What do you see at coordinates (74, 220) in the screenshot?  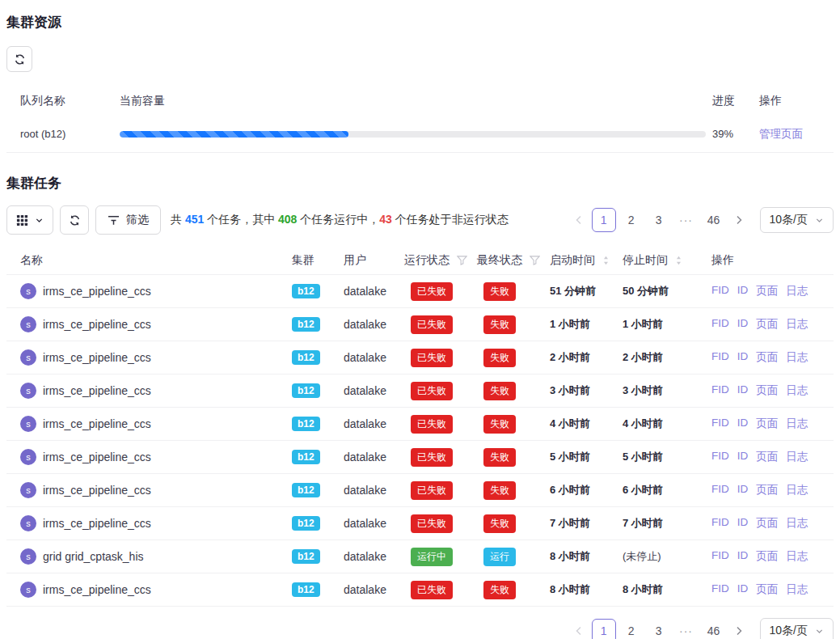 I see `tasks-refresh-button` at bounding box center [74, 220].